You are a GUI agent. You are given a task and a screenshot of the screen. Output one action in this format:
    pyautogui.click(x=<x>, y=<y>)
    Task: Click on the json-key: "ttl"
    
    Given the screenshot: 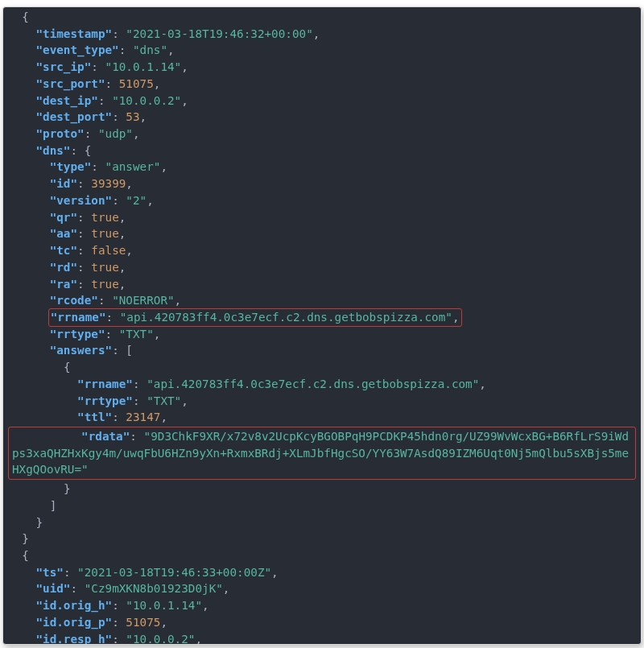 What is the action you would take?
    pyautogui.click(x=95, y=417)
    